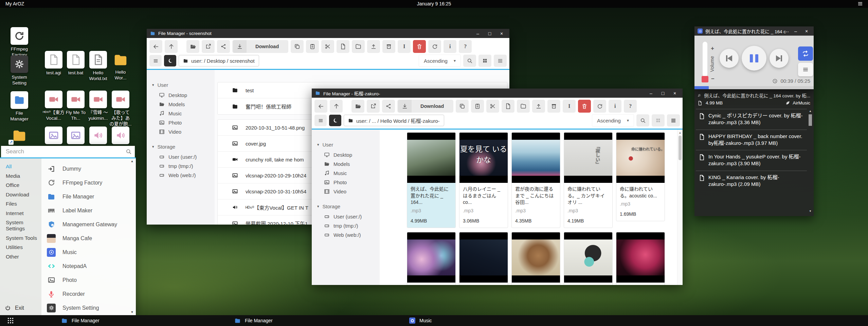 The height and width of the screenshot is (326, 868). I want to click on desktop-file-test-bat: test.bat, so click(76, 63).